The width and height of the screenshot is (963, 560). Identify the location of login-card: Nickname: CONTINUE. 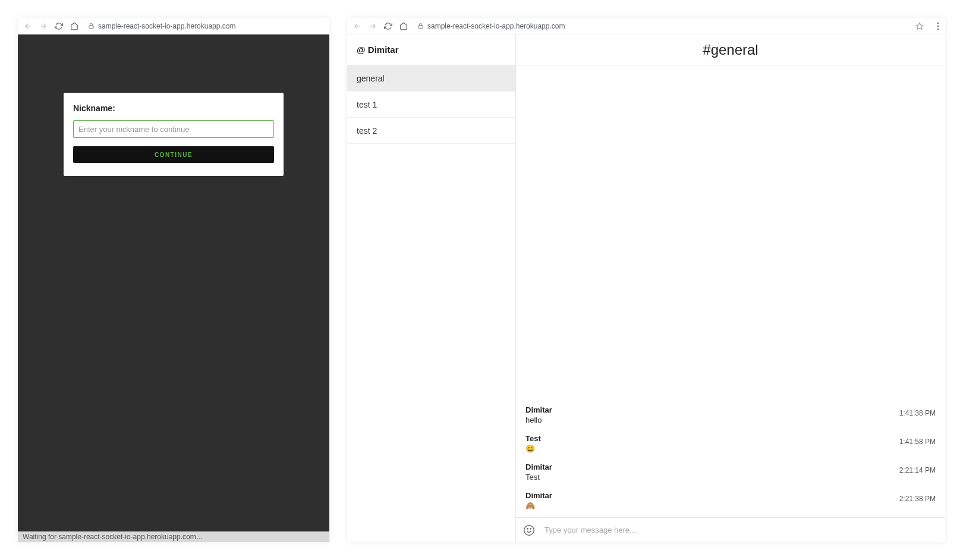
(174, 134).